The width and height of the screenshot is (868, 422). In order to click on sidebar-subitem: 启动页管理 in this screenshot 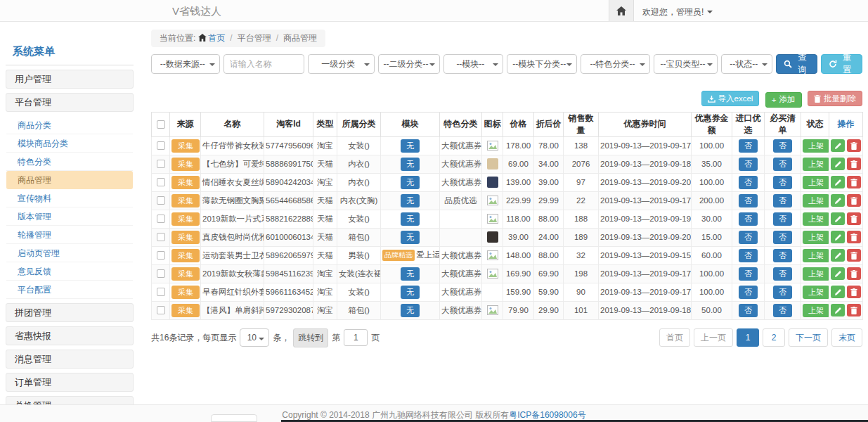, I will do `click(70, 253)`.